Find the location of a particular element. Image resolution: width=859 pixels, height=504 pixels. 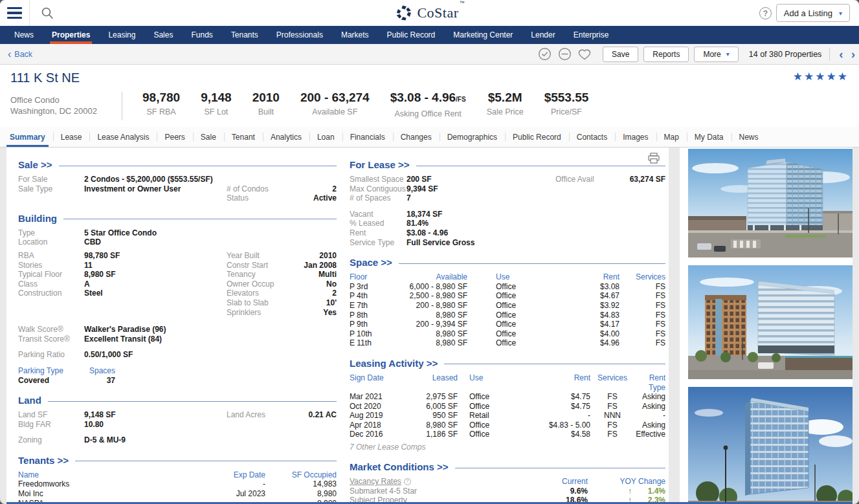

field-vacant: Vacant18,374 SF is located at coordinates (452, 215).